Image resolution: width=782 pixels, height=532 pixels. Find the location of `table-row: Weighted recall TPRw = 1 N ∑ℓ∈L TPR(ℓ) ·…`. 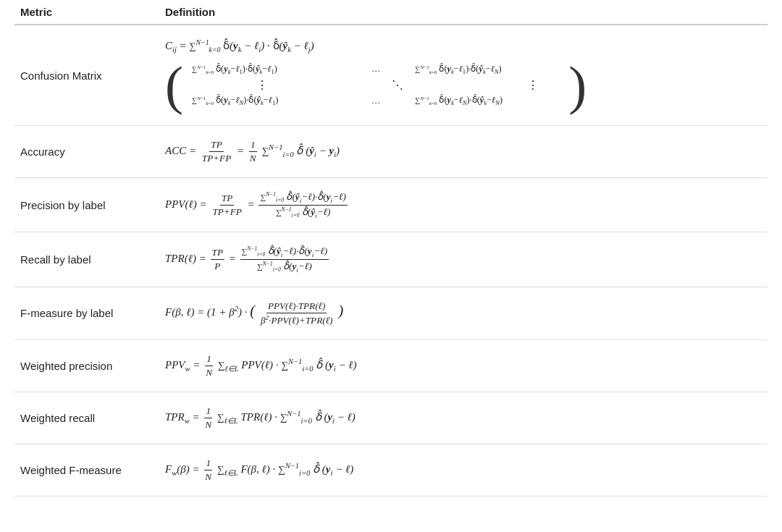

table-row: Weighted recall TPRw = 1 N ∑ℓ∈L TPR(ℓ) ·… is located at coordinates (391, 418).